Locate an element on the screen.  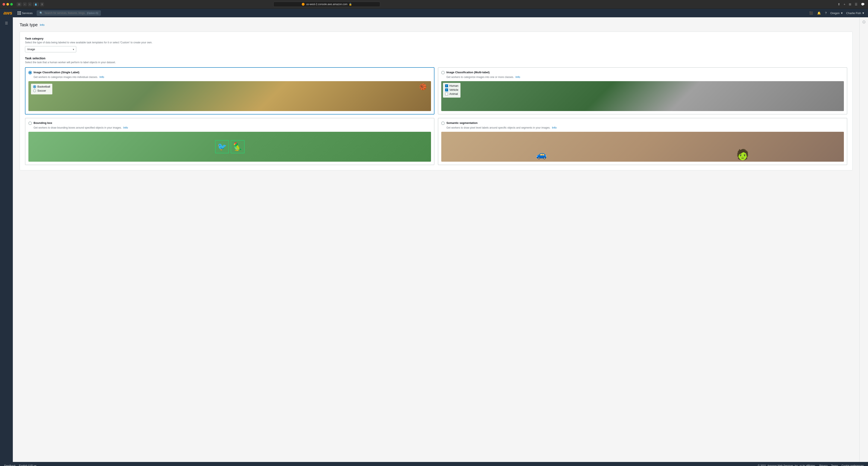
region-selector: Oregon ▼ is located at coordinates (837, 13).